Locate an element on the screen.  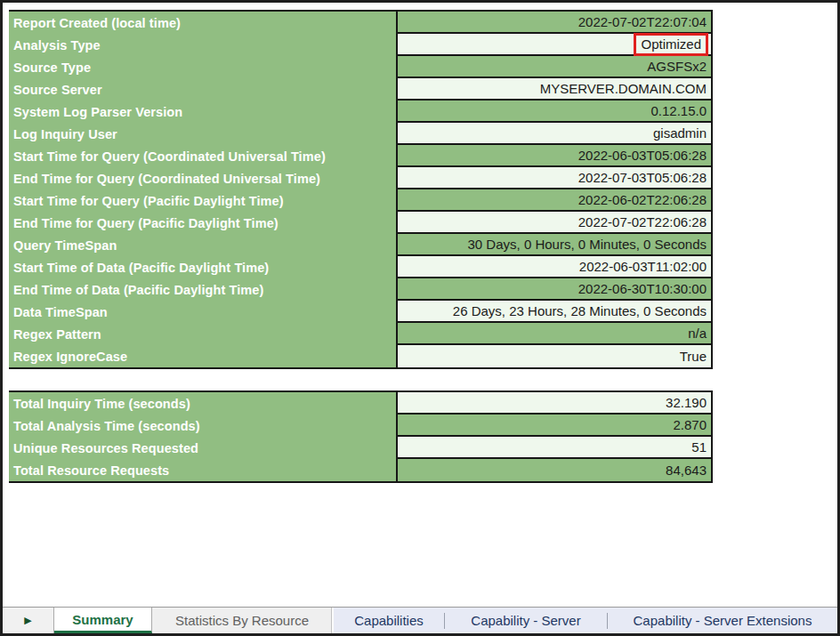
row-label-analysis-type: Analysis Type is located at coordinates (203, 44).